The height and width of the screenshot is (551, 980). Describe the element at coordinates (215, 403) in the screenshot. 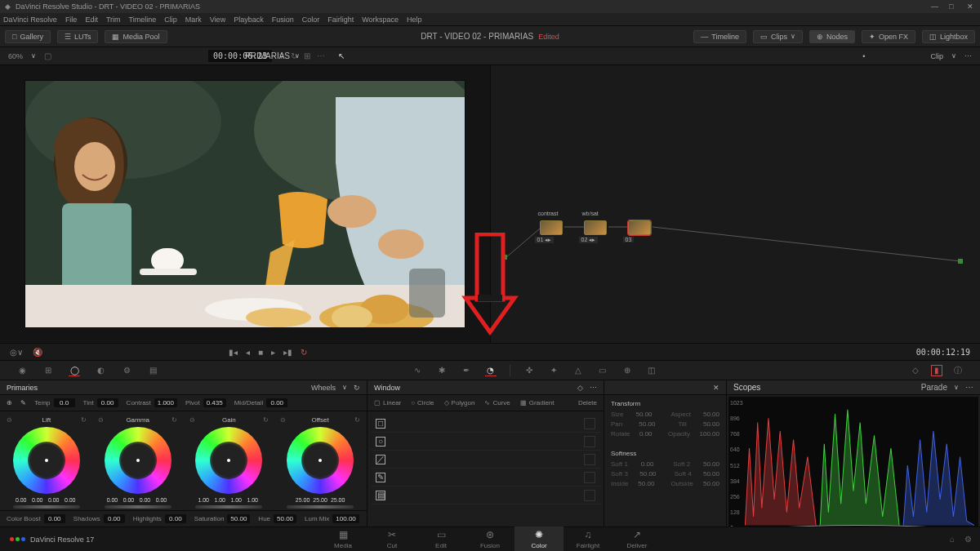

I see `pivot-value: 0.435` at that location.